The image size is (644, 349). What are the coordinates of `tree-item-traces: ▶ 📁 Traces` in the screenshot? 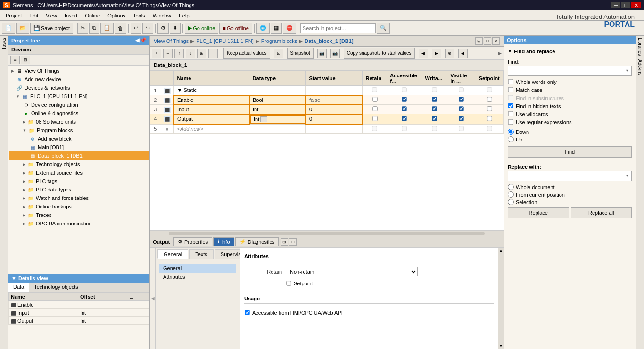 It's located at (79, 215).